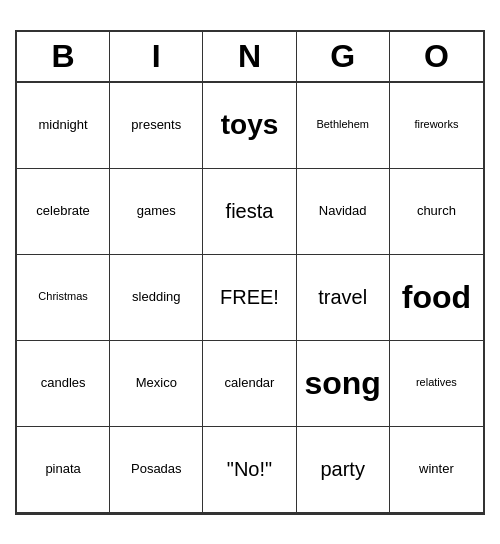 This screenshot has width=500, height=544. I want to click on cell-text: winter, so click(436, 469).